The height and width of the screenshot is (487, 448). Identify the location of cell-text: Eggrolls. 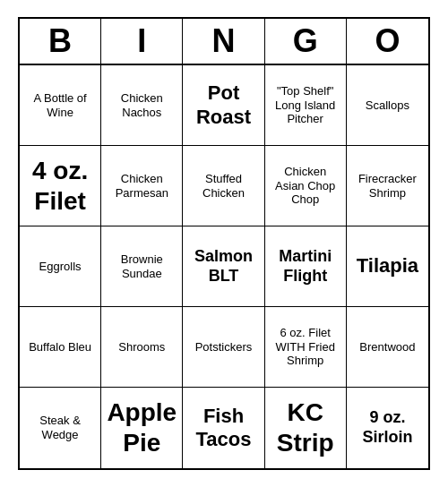
(61, 267).